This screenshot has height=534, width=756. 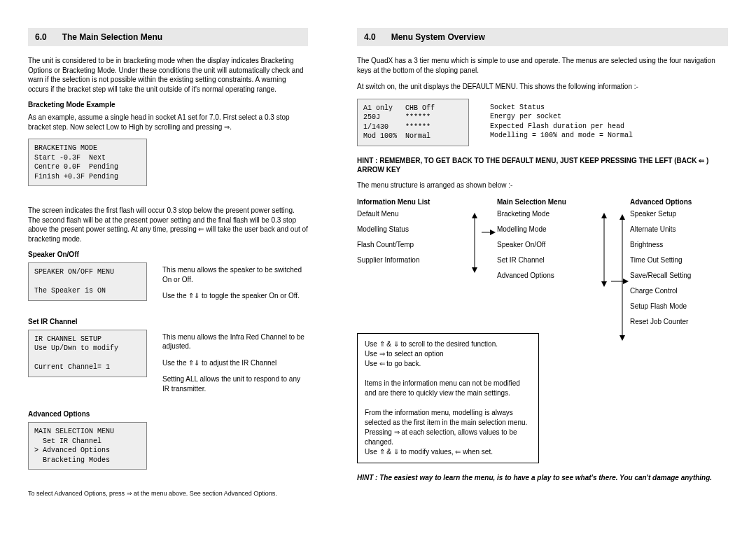 What do you see at coordinates (168, 37) in the screenshot?
I see `section-header-6: 6.0 The Main Selection Menu` at bounding box center [168, 37].